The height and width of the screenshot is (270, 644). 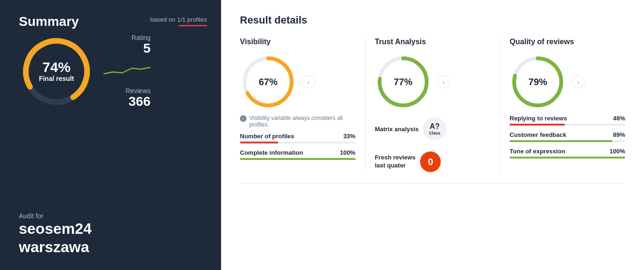 What do you see at coordinates (127, 91) in the screenshot?
I see `reviews-label: Reviews` at bounding box center [127, 91].